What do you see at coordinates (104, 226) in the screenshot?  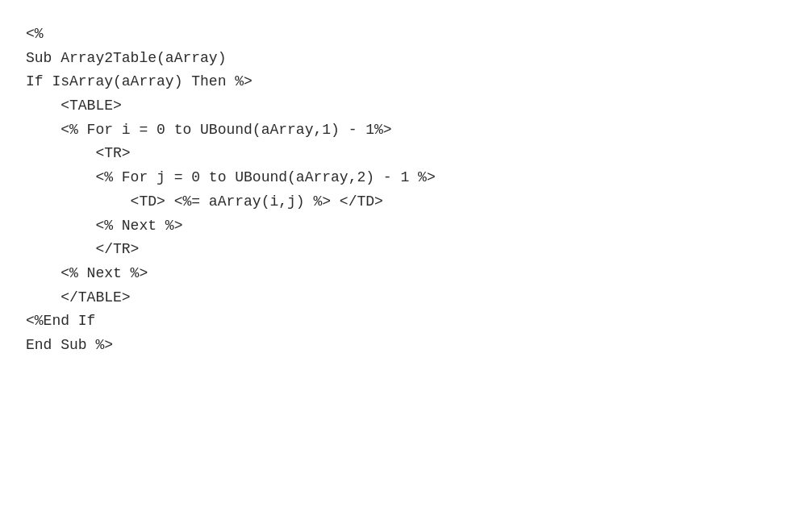 I see `code-line-9: <% Next %>` at bounding box center [104, 226].